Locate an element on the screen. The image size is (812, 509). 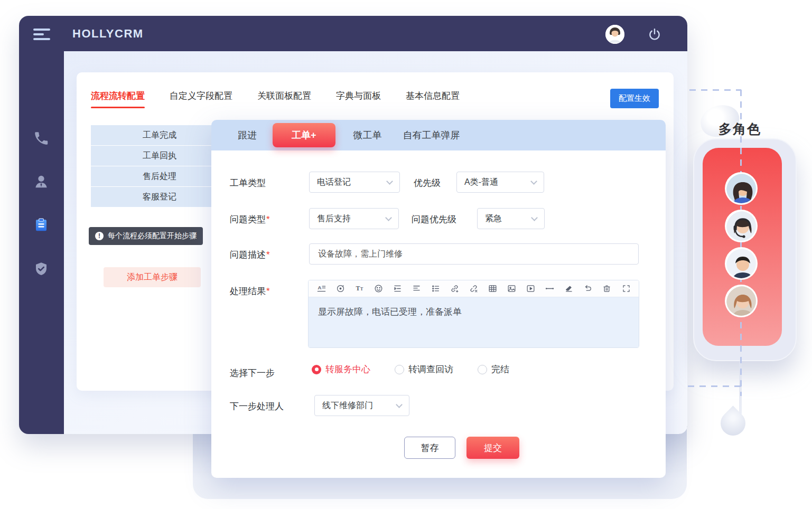
apply-config-button: 配置生效 is located at coordinates (634, 98).